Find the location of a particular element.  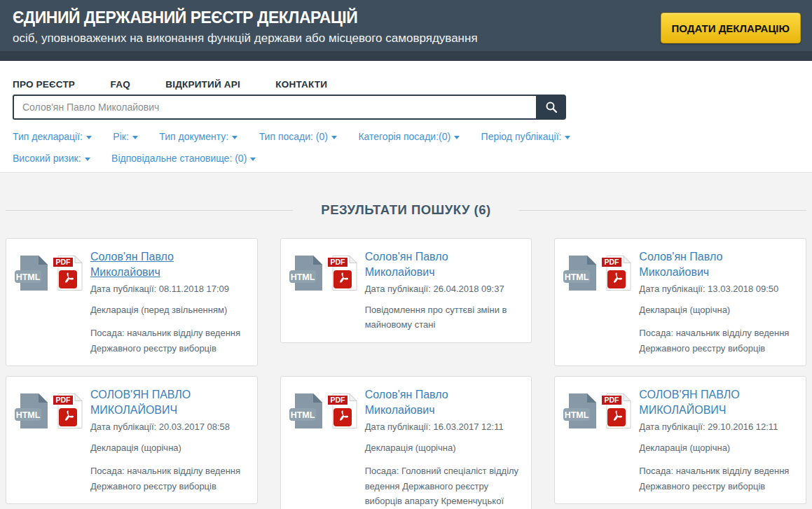

search-bar is located at coordinates (289, 107).